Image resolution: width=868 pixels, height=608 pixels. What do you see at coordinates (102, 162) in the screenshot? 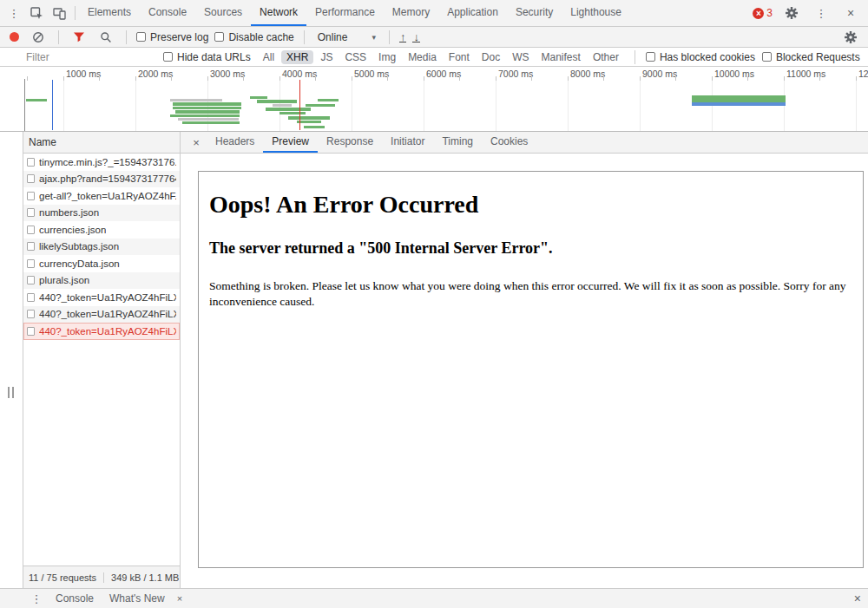
I see `request-row: tinymce.min.js?_=1594373176...` at bounding box center [102, 162].